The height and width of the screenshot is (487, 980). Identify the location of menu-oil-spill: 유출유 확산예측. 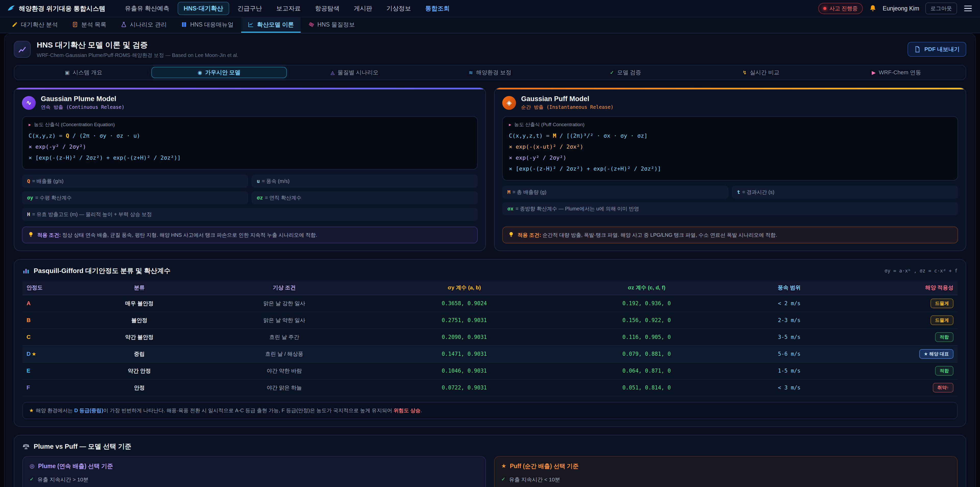
(147, 8).